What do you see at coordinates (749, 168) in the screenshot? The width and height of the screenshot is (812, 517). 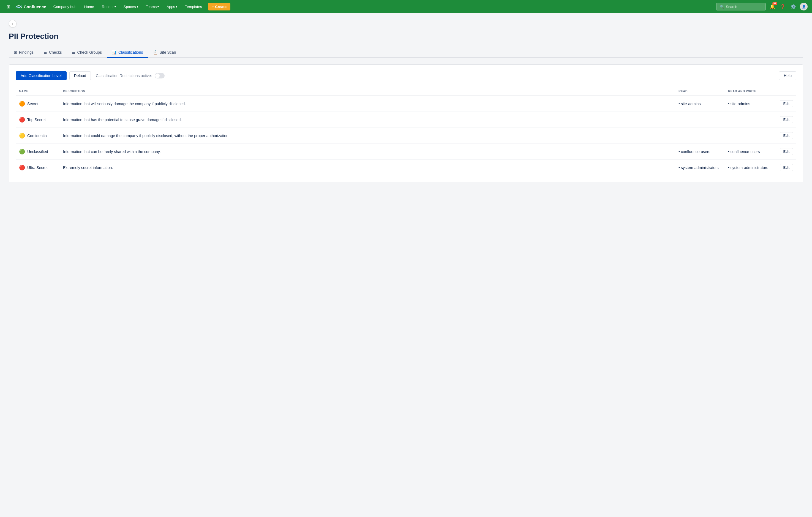 I see `cell-read-write: system-administrators` at bounding box center [749, 168].